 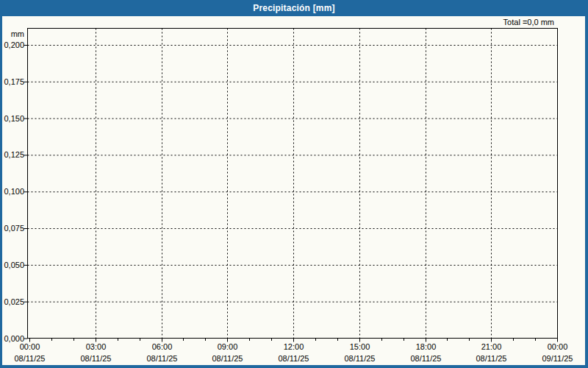 What do you see at coordinates (228, 347) in the screenshot?
I see `svg-text: 09:00` at bounding box center [228, 347].